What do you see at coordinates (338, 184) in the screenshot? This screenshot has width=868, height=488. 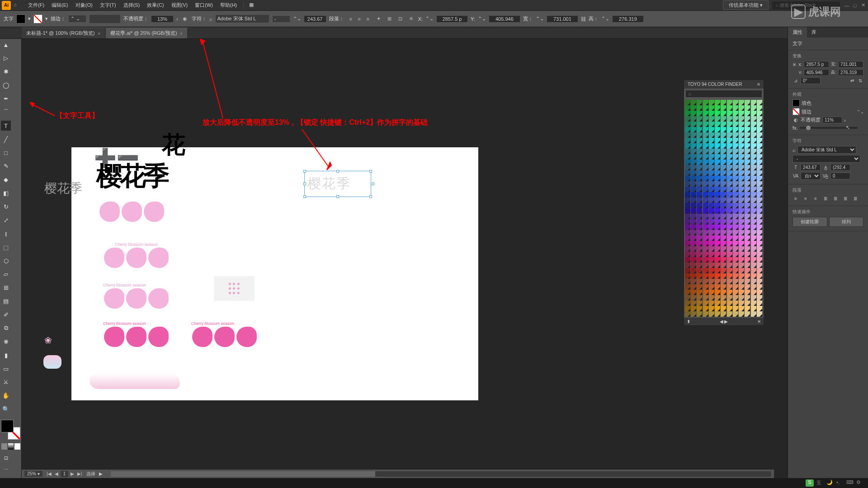 I see `selection-bbox` at bounding box center [338, 184].